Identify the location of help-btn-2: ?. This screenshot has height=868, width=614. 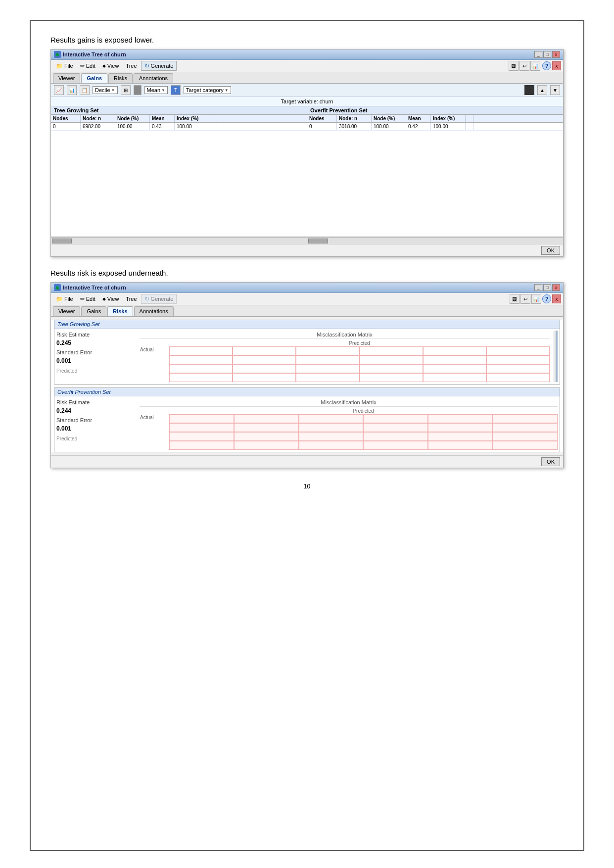
(547, 299).